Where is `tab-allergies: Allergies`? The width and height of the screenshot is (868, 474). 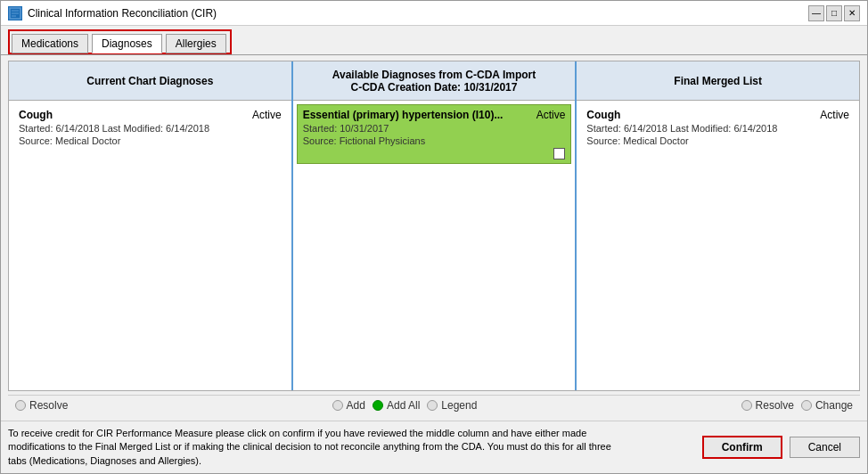 tab-allergies: Allergies is located at coordinates (196, 44).